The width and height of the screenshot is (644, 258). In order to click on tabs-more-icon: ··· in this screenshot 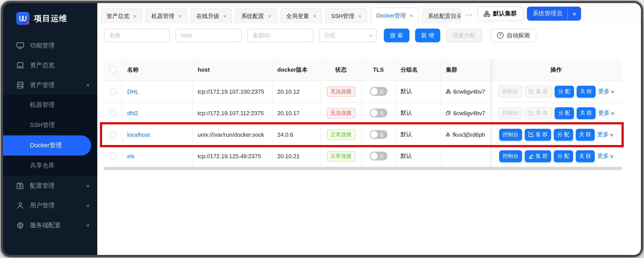, I will do `click(469, 14)`.